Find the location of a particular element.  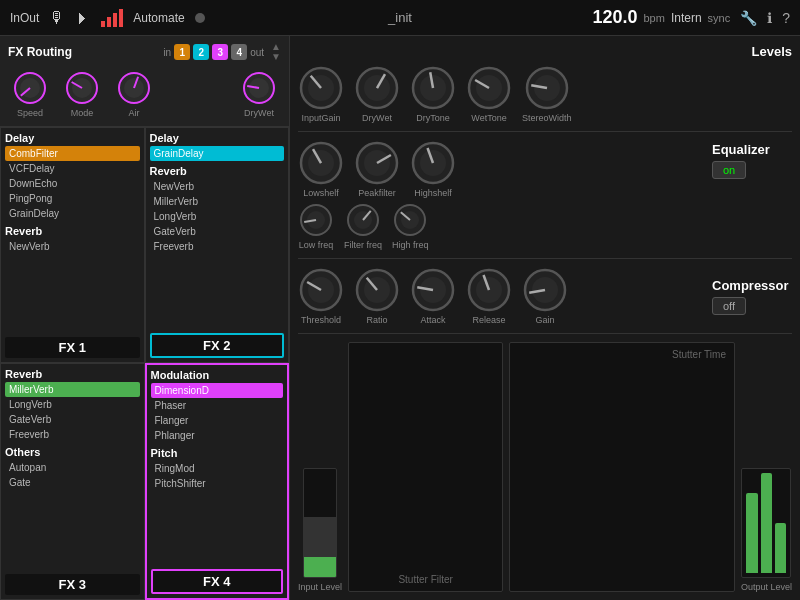

fx-in-label: in is located at coordinates (167, 52).